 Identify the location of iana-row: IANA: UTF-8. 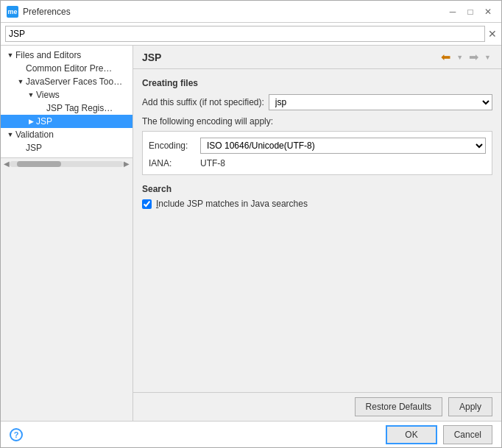
(317, 163).